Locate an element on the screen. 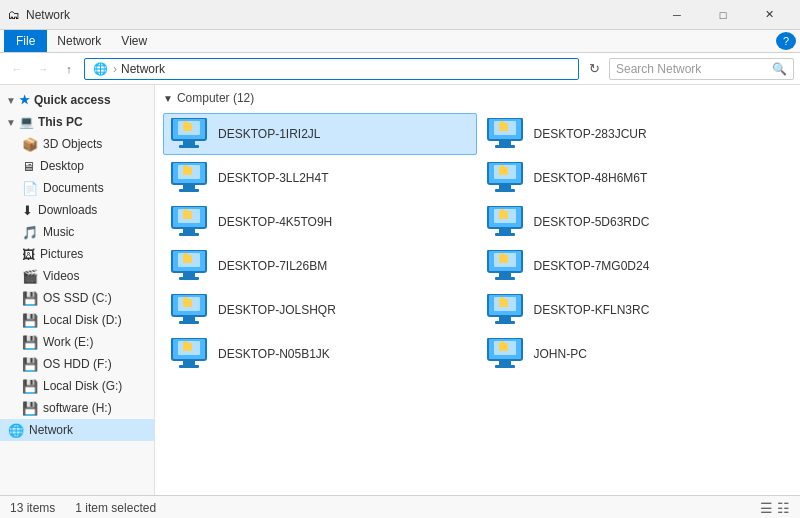 The height and width of the screenshot is (518, 800). sidebar-thispc-header: ▼ 💻 This PC is located at coordinates (77, 122).